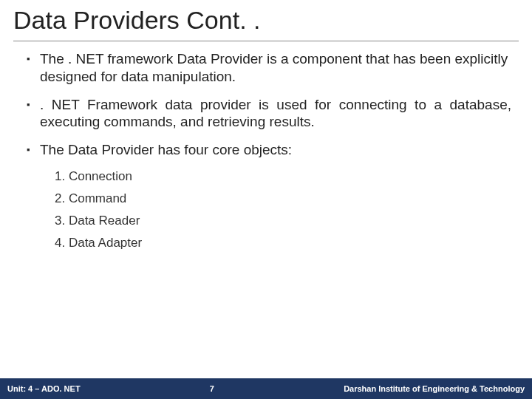 The width and height of the screenshot is (532, 399). Describe the element at coordinates (276, 114) in the screenshot. I see `bullet-text: . NET Framework data provider is used fo…` at that location.